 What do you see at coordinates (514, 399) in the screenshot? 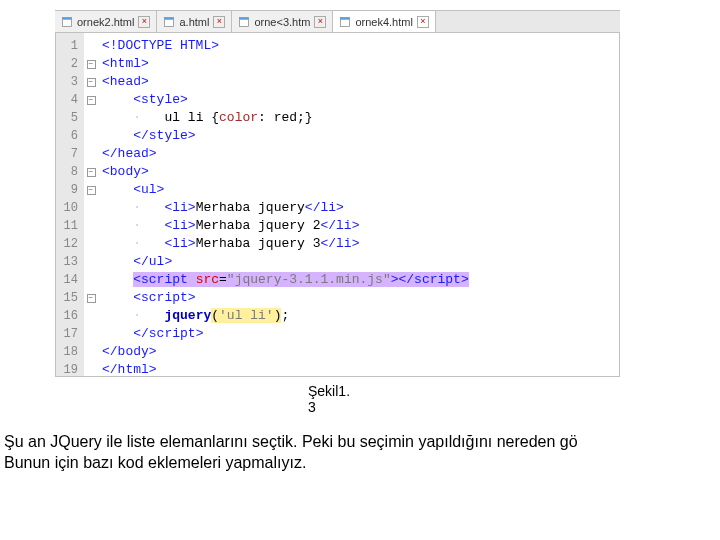
I see `figure-caption: Şekil1. 3` at bounding box center [514, 399].